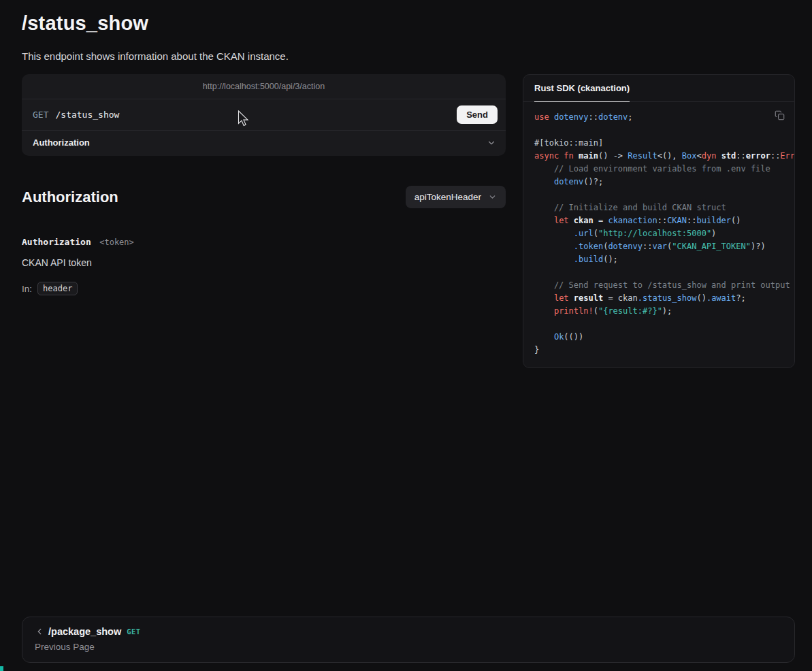  What do you see at coordinates (87, 114) in the screenshot?
I see `request-path: /status_show` at bounding box center [87, 114].